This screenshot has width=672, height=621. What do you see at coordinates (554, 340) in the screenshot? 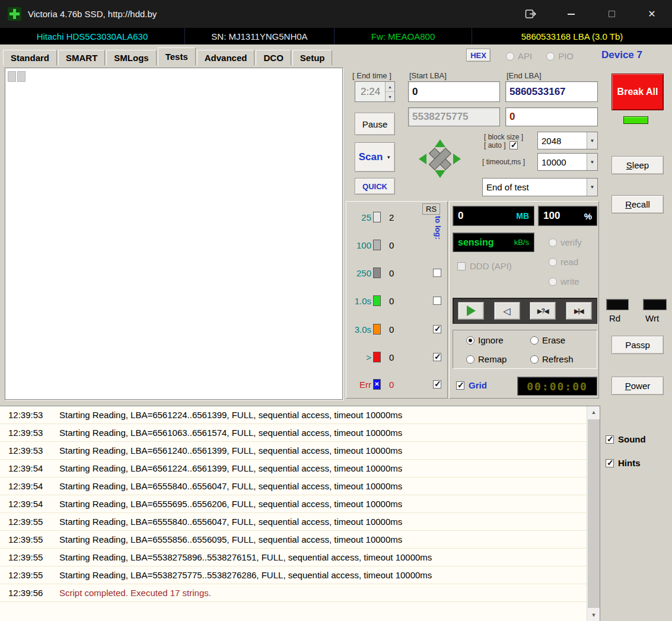
I see `erase-label: Erase` at bounding box center [554, 340].